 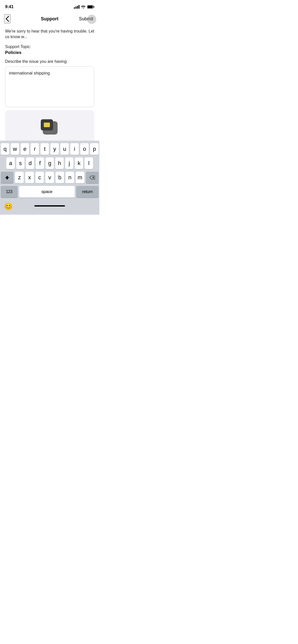 What do you see at coordinates (47, 125) in the screenshot?
I see `upload-icon-front` at bounding box center [47, 125].